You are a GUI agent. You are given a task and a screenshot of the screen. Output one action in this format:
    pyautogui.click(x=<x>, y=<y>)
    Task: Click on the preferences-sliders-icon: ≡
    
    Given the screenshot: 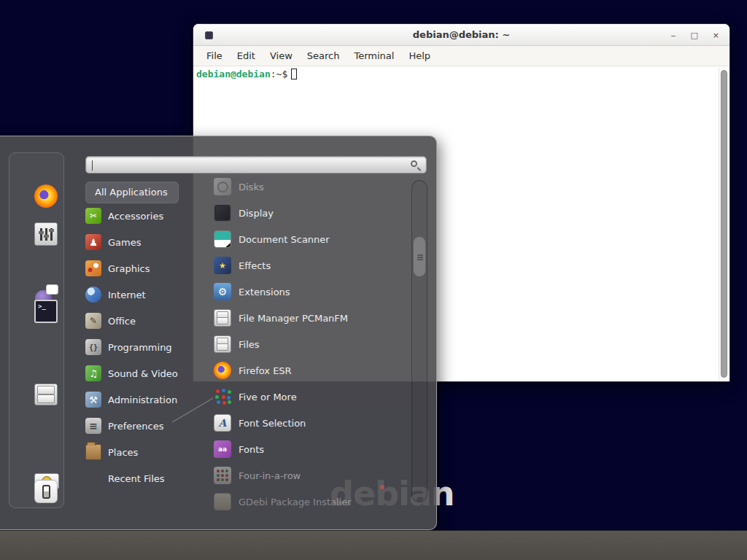 What is the action you would take?
    pyautogui.click(x=93, y=426)
    